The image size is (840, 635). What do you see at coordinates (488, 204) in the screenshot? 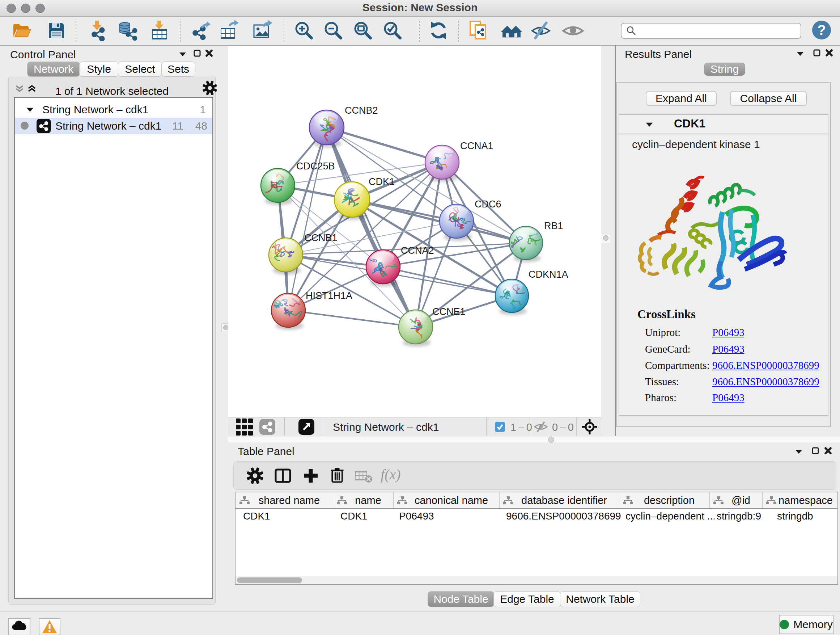
I see `svg-text: CDC6` at bounding box center [488, 204].